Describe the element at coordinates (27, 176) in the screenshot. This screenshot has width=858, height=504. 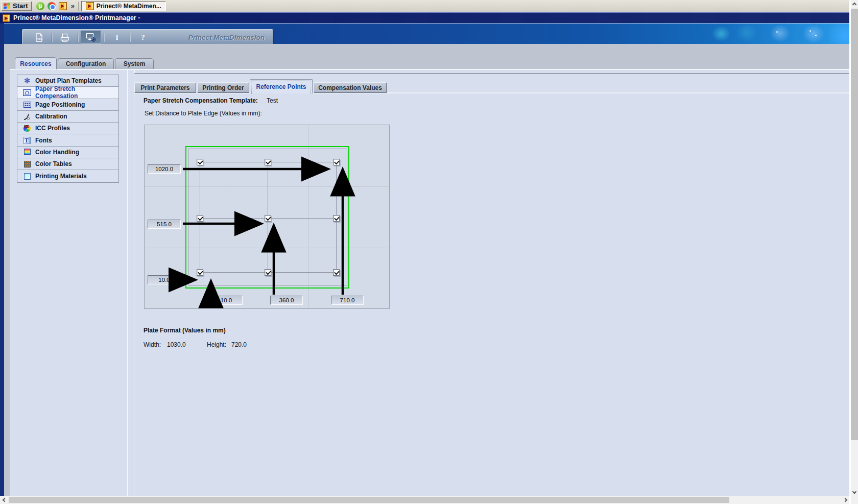
I see `printing-materials-icon` at that location.